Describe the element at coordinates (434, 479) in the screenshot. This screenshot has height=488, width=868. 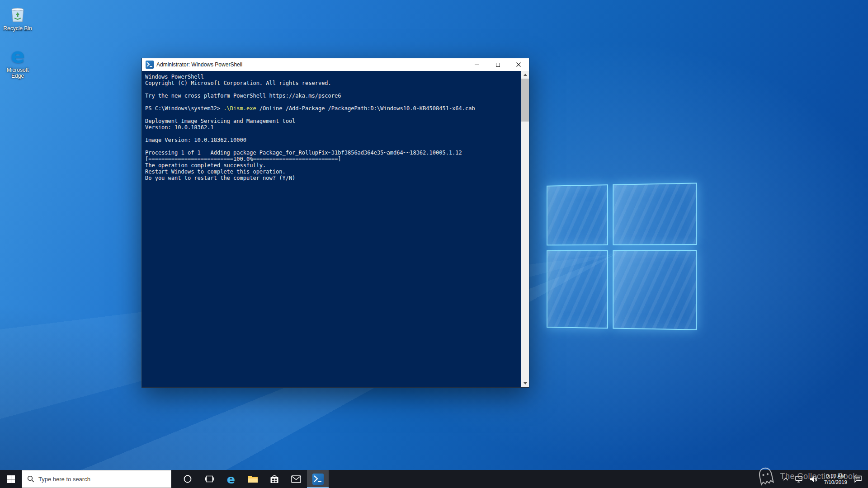
I see `taskbar: e` at that location.